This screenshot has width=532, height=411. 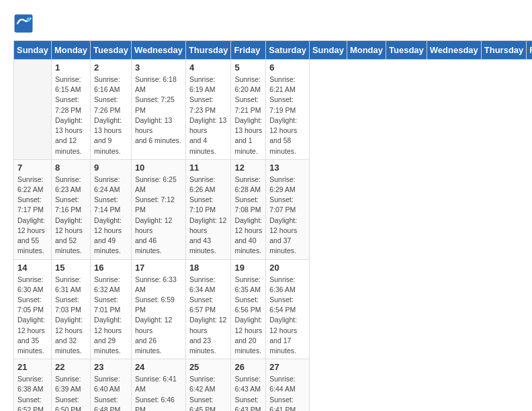 I want to click on day-info: Sunrise: 6:19 AMSunset: 7:23 PMDaylight:…, so click(x=208, y=116).